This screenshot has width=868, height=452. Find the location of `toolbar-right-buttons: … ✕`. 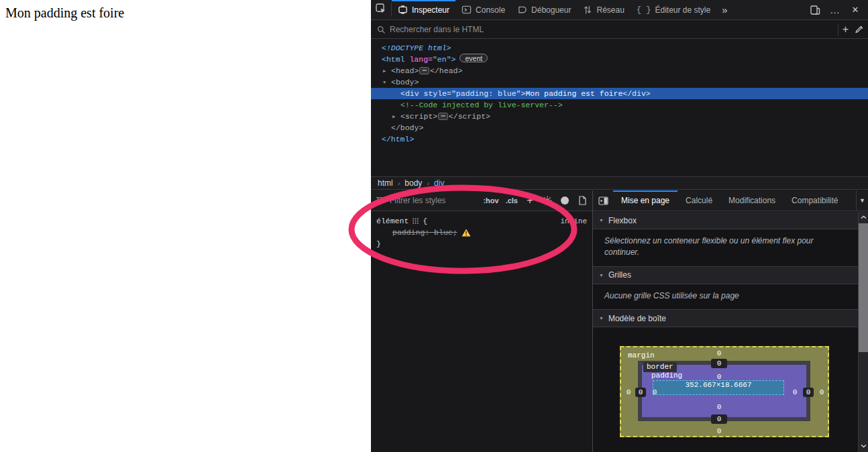

toolbar-right-buttons: … ✕ is located at coordinates (837, 9).